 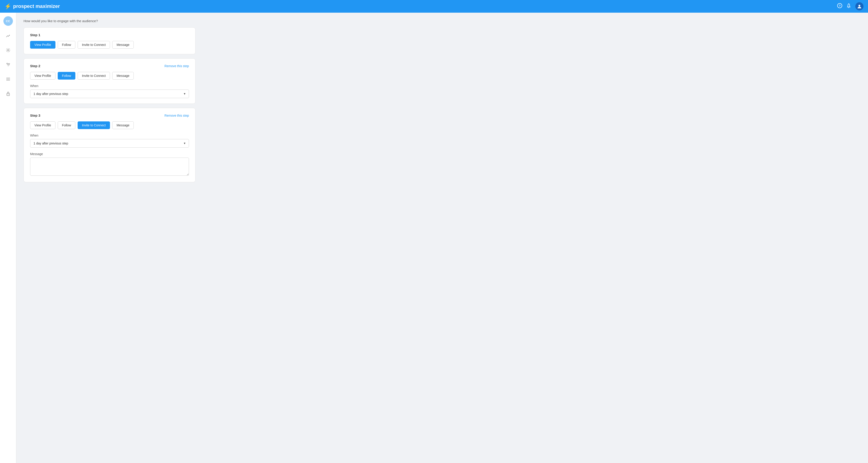 What do you see at coordinates (110, 86) in the screenshot?
I see `step-2-when-label: When` at bounding box center [110, 86].